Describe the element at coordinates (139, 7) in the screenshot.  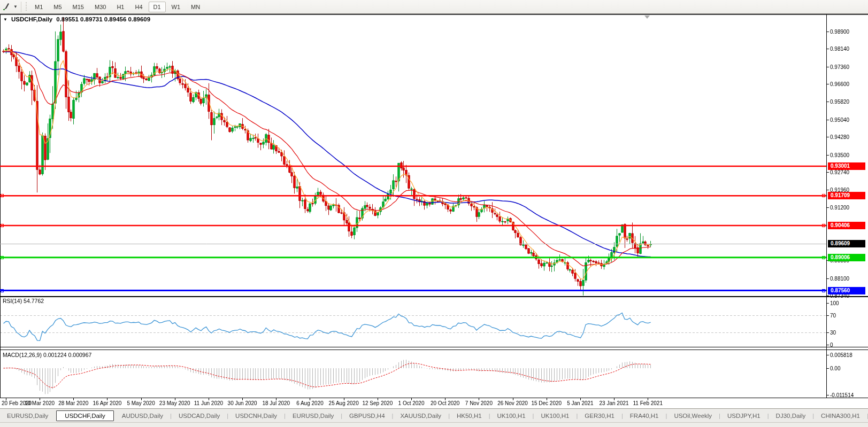
I see `timeframe-button-h4: H4` at that location.